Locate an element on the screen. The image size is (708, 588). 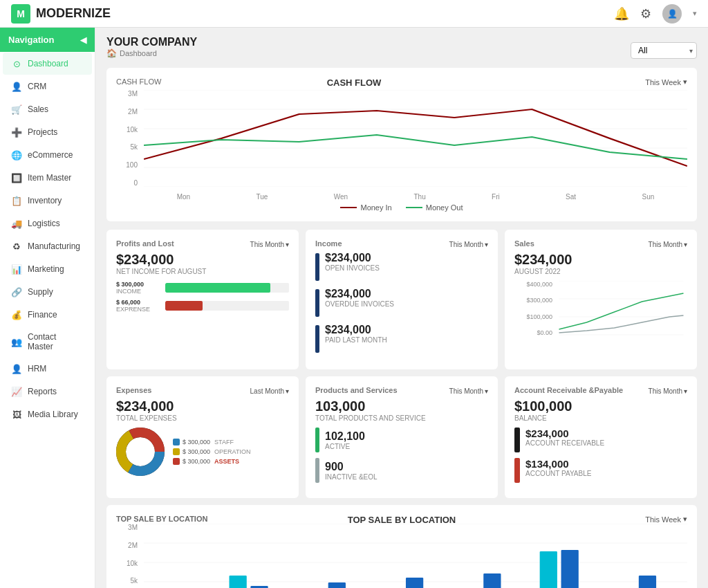
active-label: ACTIVE is located at coordinates (345, 447).